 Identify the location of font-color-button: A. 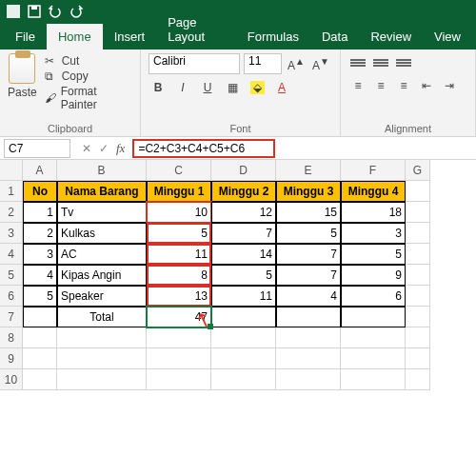
(282, 88).